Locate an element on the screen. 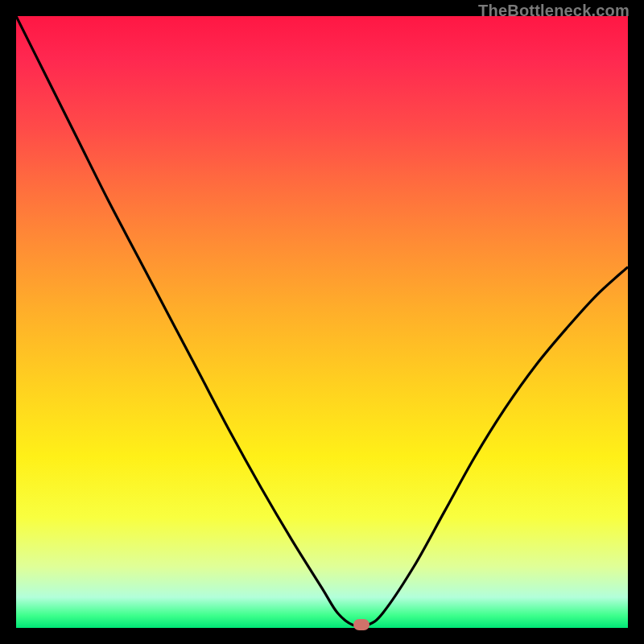 This screenshot has height=644, width=644. min-marker is located at coordinates (361, 625).